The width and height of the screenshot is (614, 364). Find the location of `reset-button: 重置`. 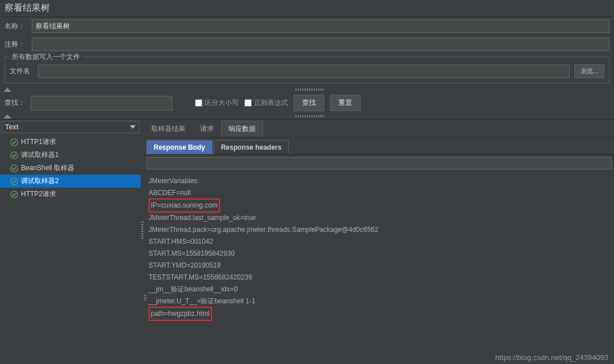

reset-button: 重置 is located at coordinates (345, 103).